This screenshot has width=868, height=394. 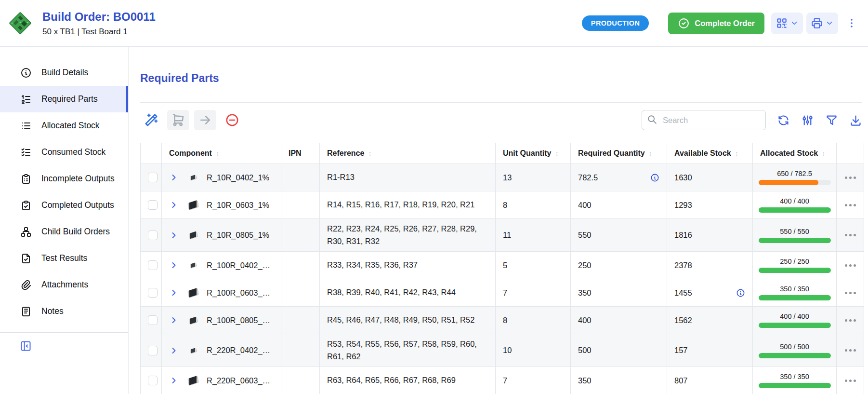 What do you see at coordinates (533, 351) in the screenshot?
I see `unit-quantity-cell: 10` at bounding box center [533, 351].